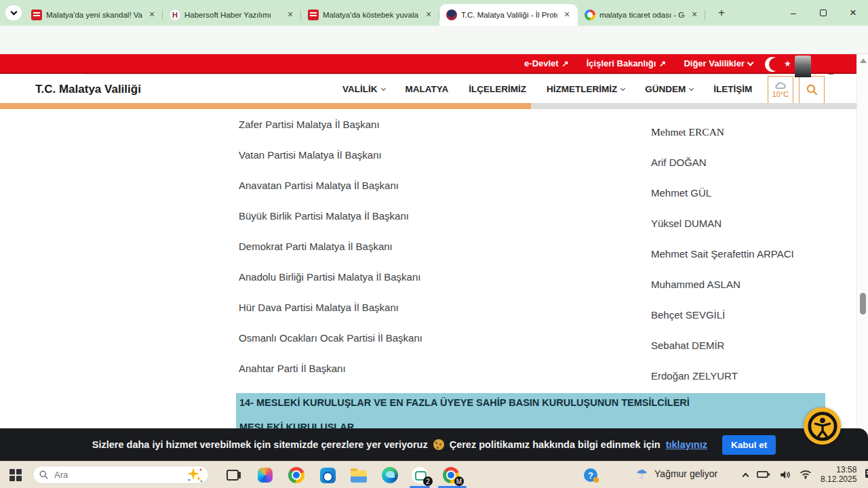  I want to click on table-row: Osmanlı Ocakları Ocak Partisi İl Başkanı…, so click(429, 338).